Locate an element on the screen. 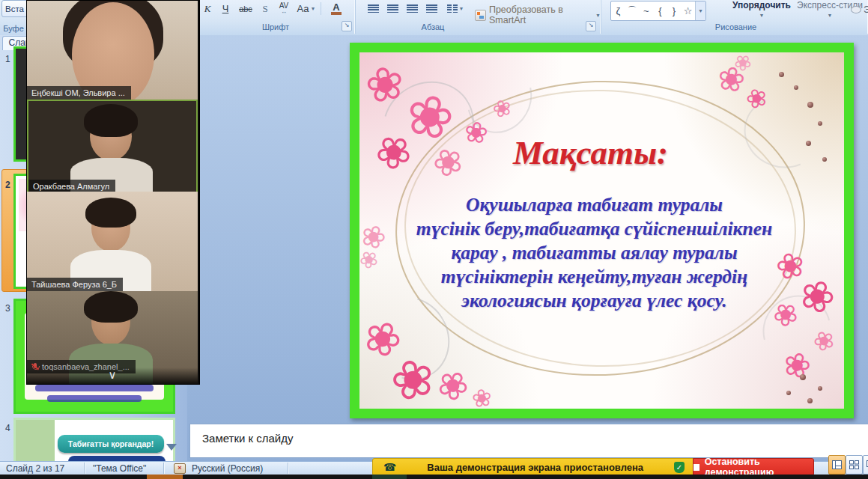 The image size is (868, 479). normal-view-button is located at coordinates (837, 465).